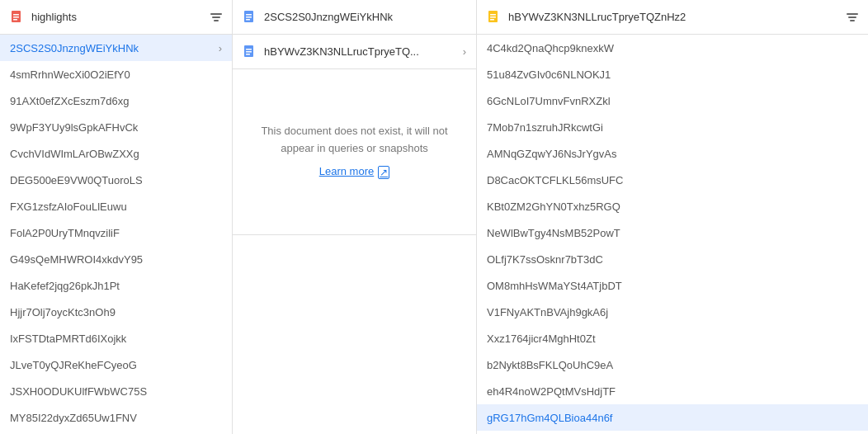 This screenshot has height=434, width=868. I want to click on panel-1-filter-icon, so click(216, 17).